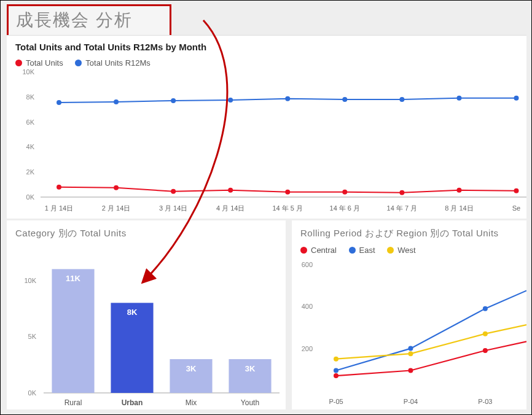 The width and height of the screenshot is (532, 415). I want to click on svg-text: 400, so click(307, 306).